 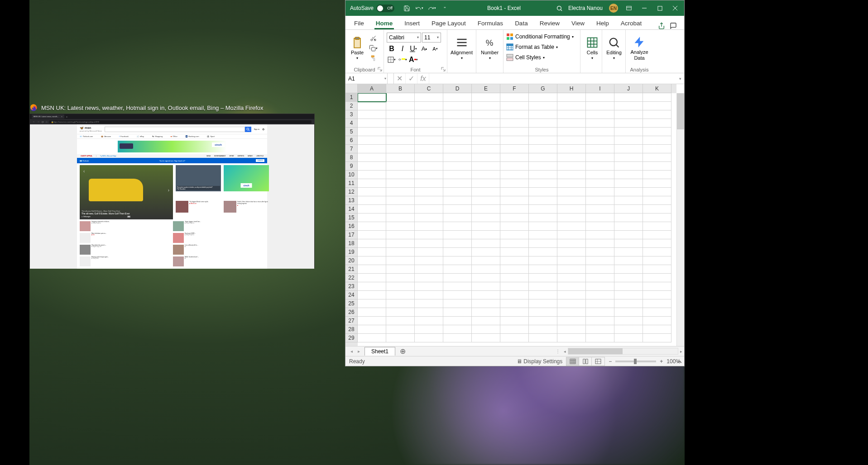 What do you see at coordinates (241, 156) in the screenshot?
I see `nav-item: ESPORTS` at bounding box center [241, 156].